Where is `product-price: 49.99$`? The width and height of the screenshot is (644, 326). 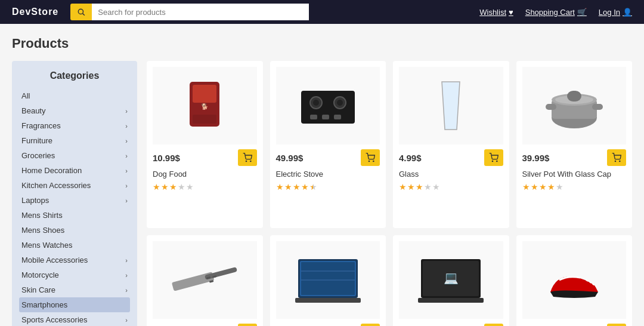
product-price: 49.99$ is located at coordinates (290, 158).